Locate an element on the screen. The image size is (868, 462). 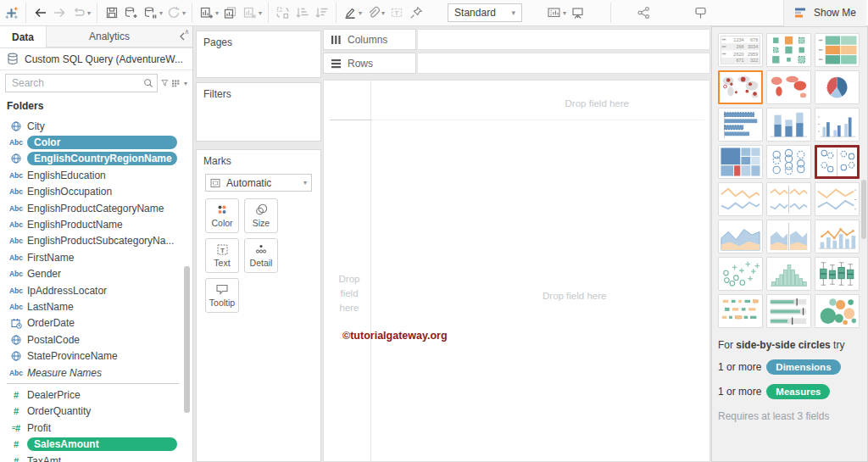
field-city: City is located at coordinates (97, 125).